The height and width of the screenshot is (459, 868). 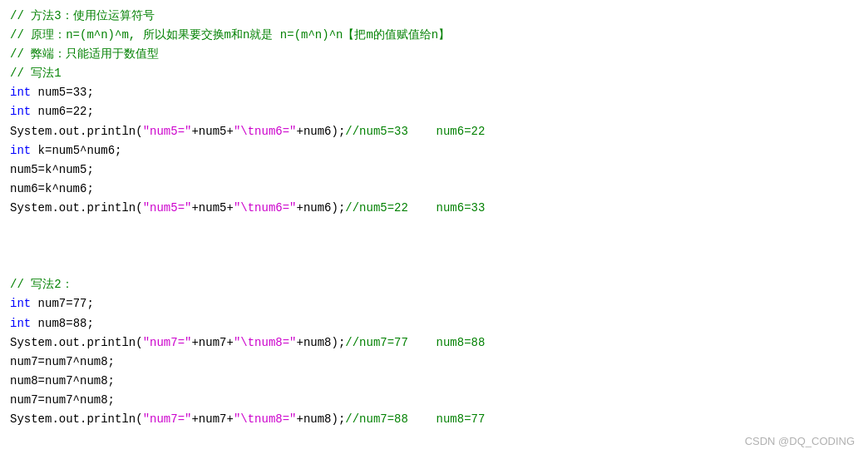 I want to click on code-line: num5=k^num5;, so click(x=434, y=170).